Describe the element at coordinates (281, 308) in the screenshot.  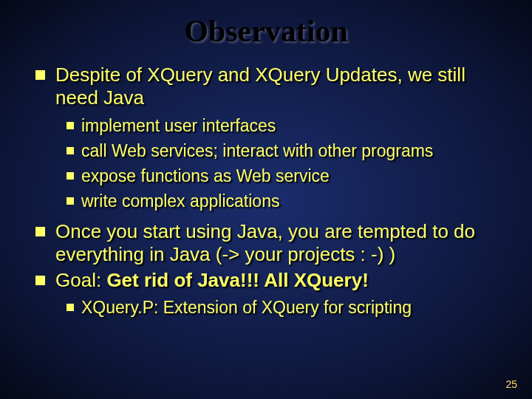
I see `sub-bullet: XQuery.P: Extension of XQuery for script…` at that location.